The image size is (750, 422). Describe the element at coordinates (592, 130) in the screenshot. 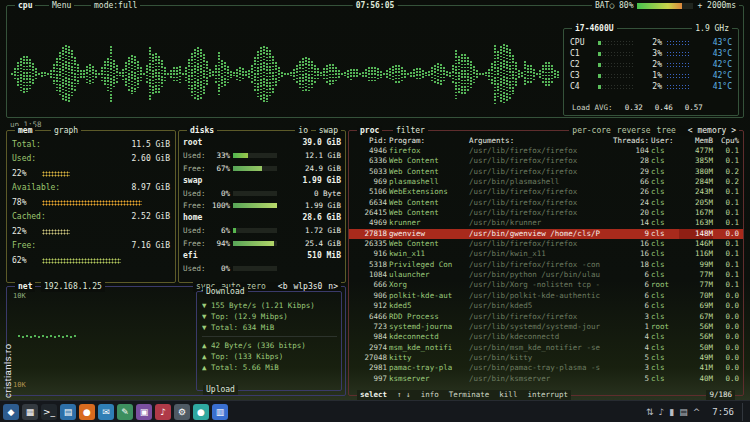

I see `proc-per-core-toggle: per-core` at that location.